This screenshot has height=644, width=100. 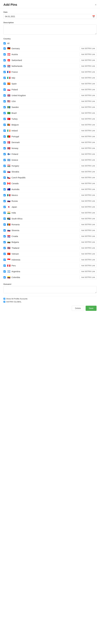 What do you see at coordinates (88, 224) in the screenshot?
I see `ask-sistrix-link-button-30: Ask SISTRIX Link` at bounding box center [88, 224].